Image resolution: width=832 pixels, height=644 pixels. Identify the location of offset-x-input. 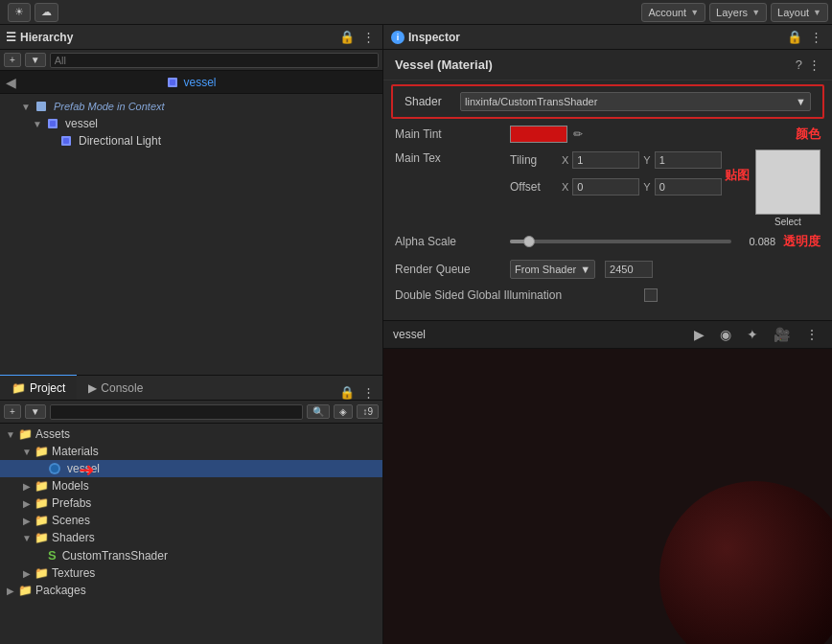
(606, 187).